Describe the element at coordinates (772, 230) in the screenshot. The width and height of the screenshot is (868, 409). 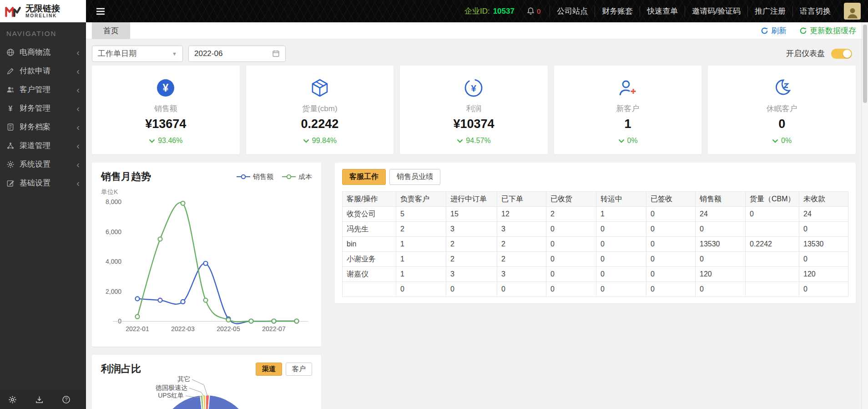
I see `table-cell` at that location.